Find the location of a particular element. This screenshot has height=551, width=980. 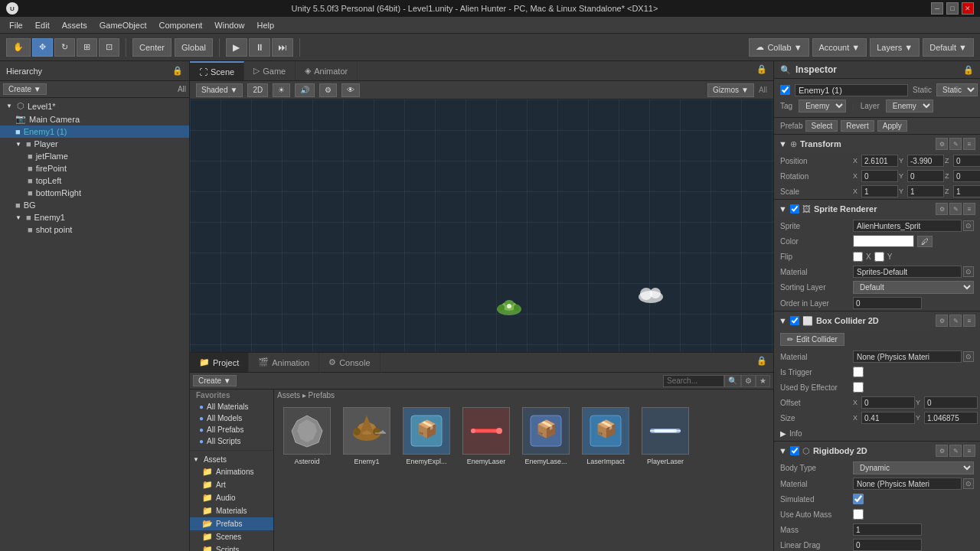

assets-star-btn: ★ is located at coordinates (763, 381).